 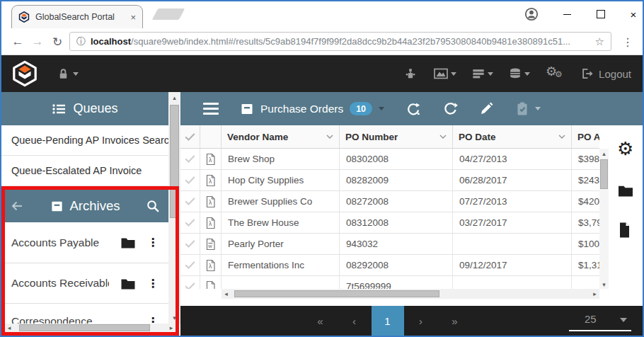 What do you see at coordinates (626, 149) in the screenshot?
I see `gear-icon: ⚙` at bounding box center [626, 149].